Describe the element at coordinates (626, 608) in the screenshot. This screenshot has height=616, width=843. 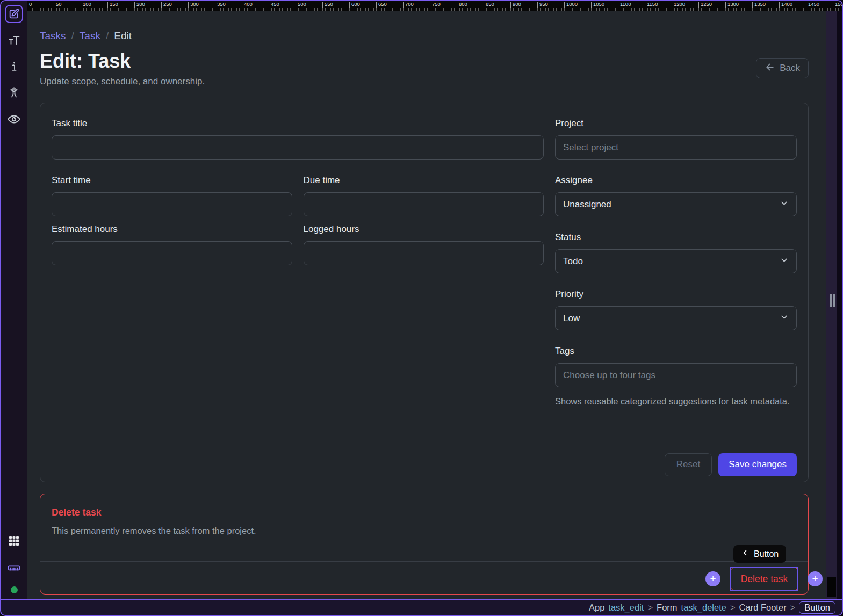
I see `status-ref-task-edit: task_edit` at that location.